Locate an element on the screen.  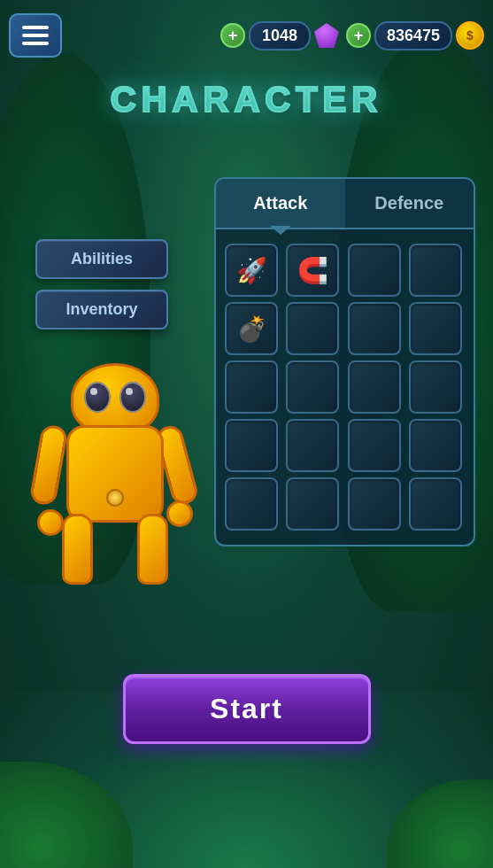
magnet-item-icon: 🧲 is located at coordinates (313, 271).